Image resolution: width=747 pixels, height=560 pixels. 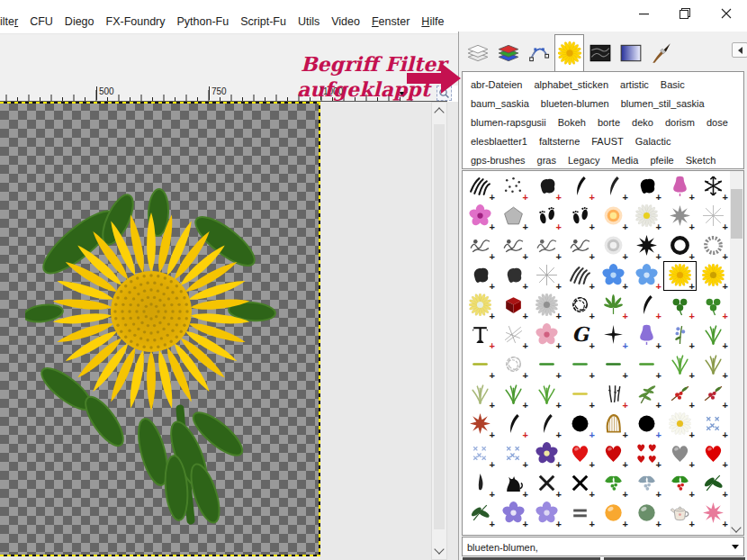 I want to click on tag: pfeile, so click(x=662, y=160).